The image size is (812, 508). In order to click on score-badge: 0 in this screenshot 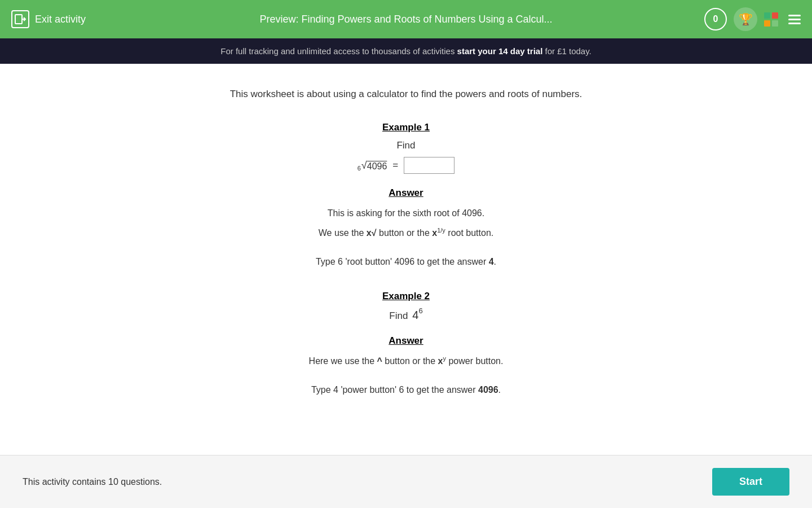, I will do `click(716, 19)`.